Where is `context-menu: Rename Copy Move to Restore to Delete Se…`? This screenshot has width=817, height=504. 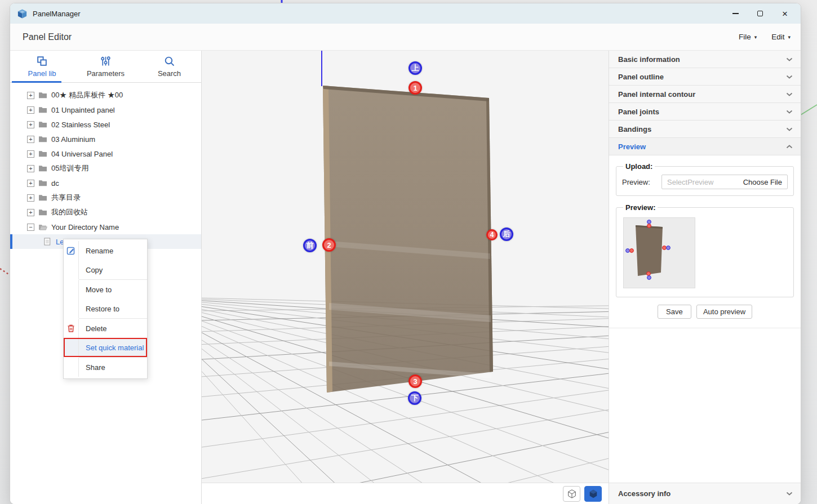 context-menu: Rename Copy Move to Restore to Delete Se… is located at coordinates (105, 309).